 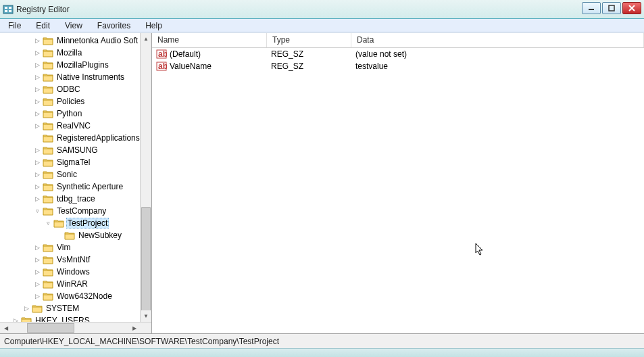 I want to click on tree-item-label: Vim, so click(x=64, y=247).